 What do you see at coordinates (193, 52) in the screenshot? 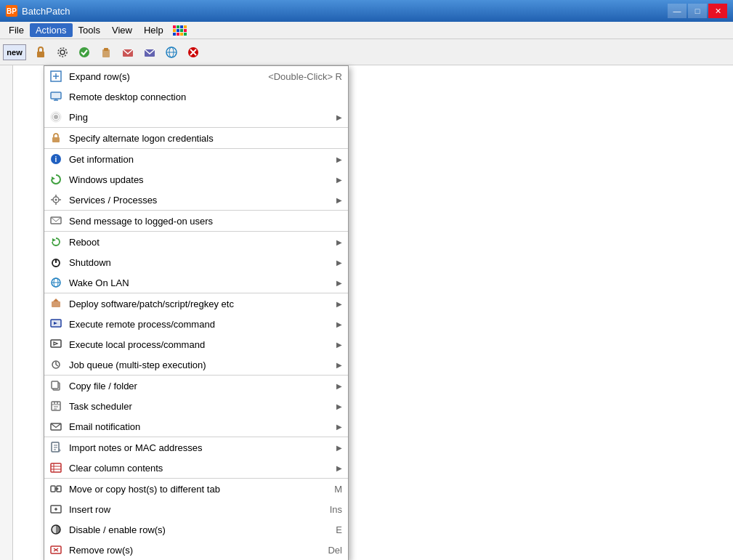
I see `toolbar-cancel-button` at bounding box center [193, 52].